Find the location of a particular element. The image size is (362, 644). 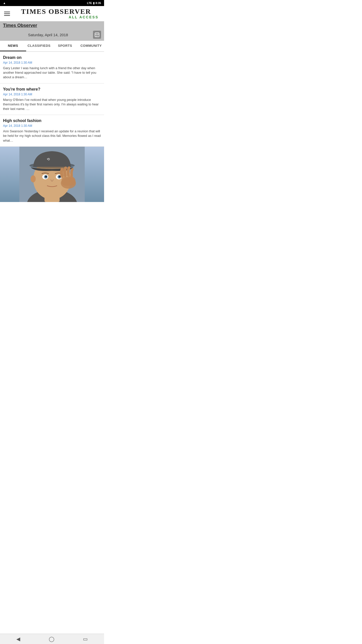

person-illustration: ⟲ is located at coordinates (52, 174).